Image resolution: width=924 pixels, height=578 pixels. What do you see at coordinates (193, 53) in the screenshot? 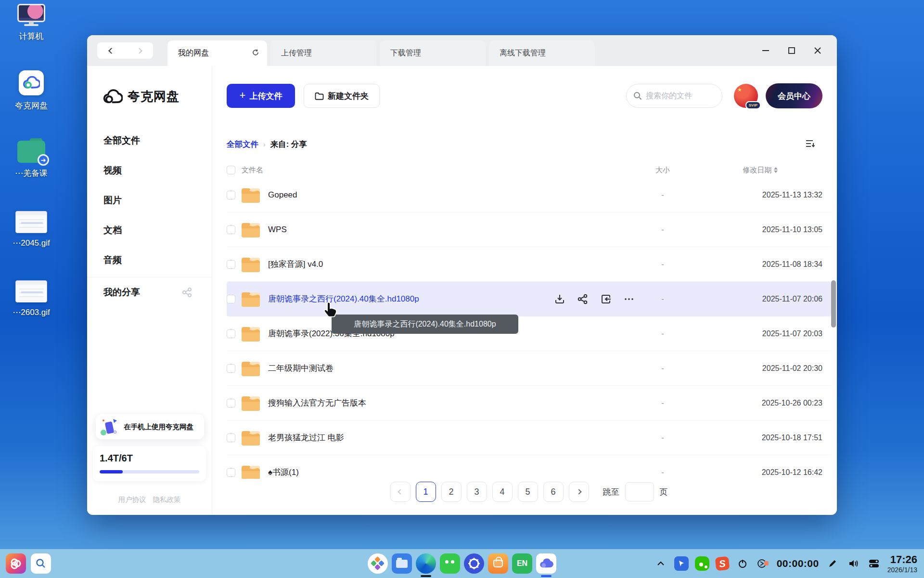
I see `tab-label: 我的网盘` at bounding box center [193, 53].